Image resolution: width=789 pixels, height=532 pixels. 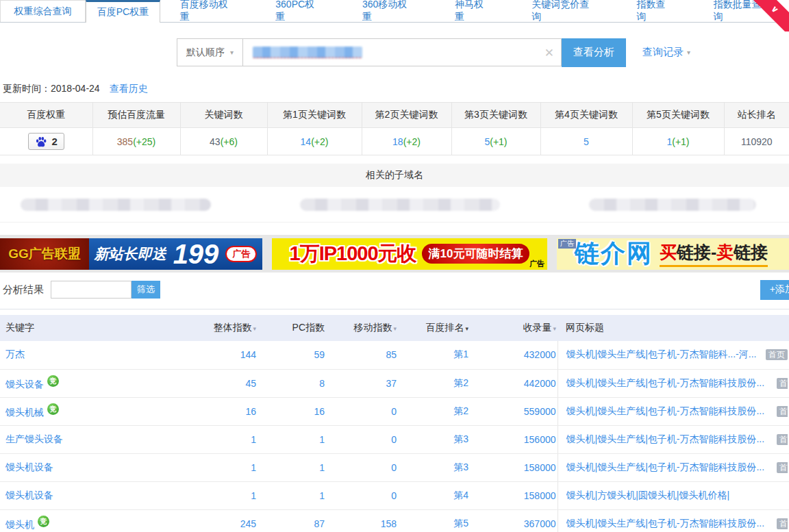 What do you see at coordinates (394, 253) in the screenshot?
I see `ad-strip: GG广告联盟 新站长即送 199 广告 1万IP1000元收 满10元可随时结算…` at bounding box center [394, 253].